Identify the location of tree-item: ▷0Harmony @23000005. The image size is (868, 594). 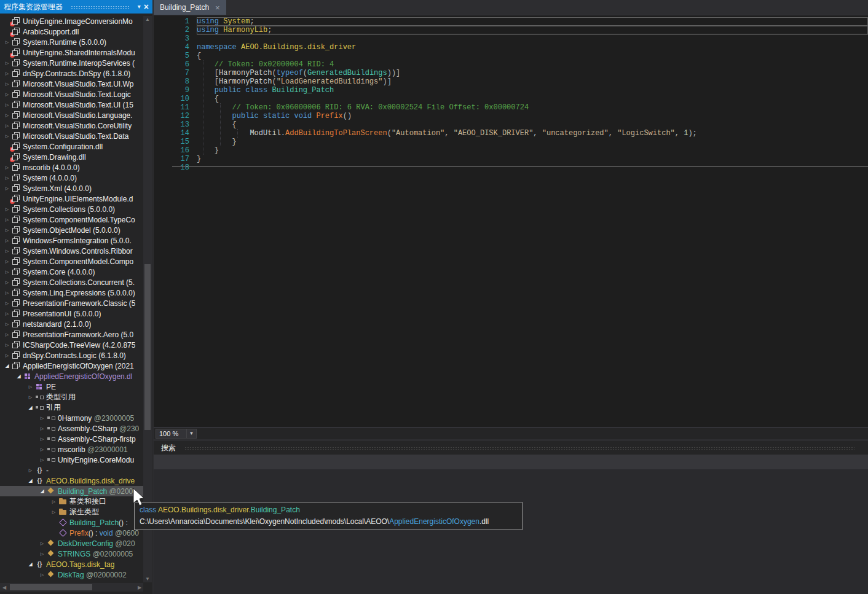
(71, 418).